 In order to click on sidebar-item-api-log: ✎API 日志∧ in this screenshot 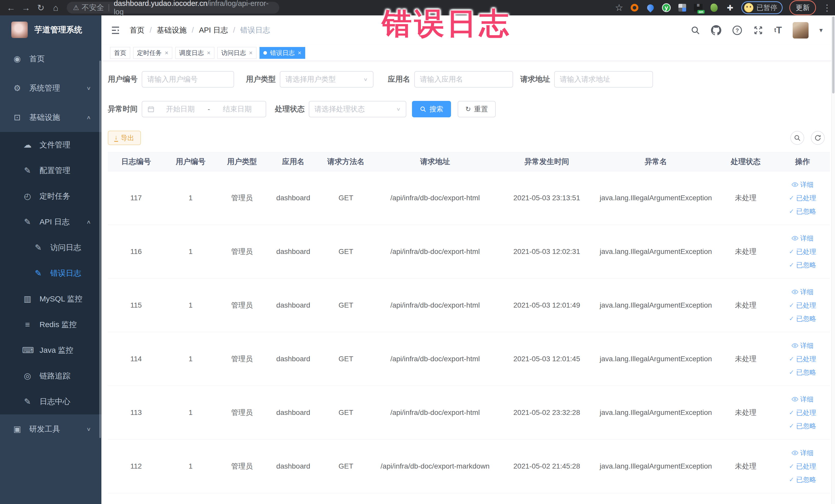, I will do `click(51, 222)`.